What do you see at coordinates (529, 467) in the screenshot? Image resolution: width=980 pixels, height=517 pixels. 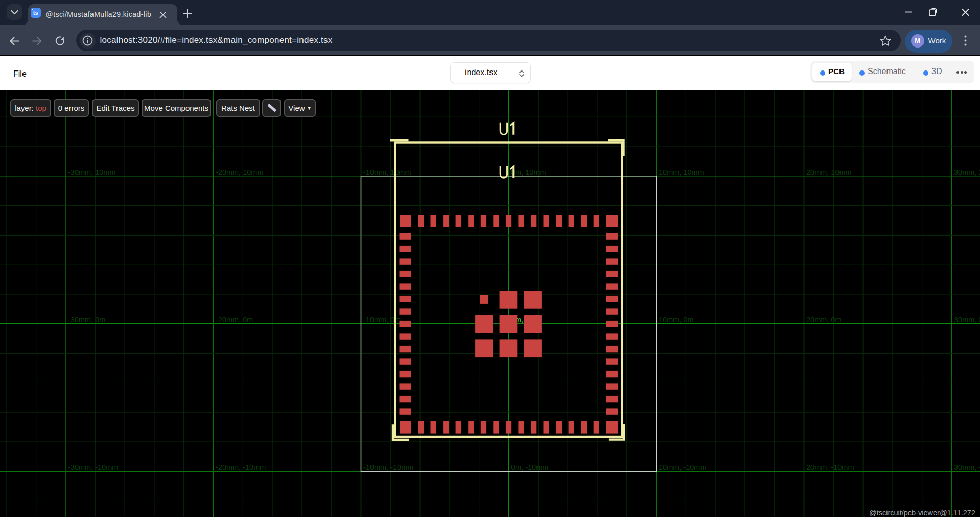 I see `svg-text: 0m, -10mm` at bounding box center [529, 467].